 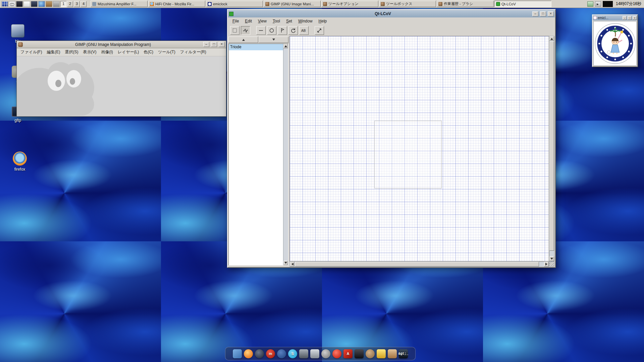 What do you see at coordinates (90, 52) in the screenshot?
I see `gimp-menu-view: 表示(V)` at bounding box center [90, 52].